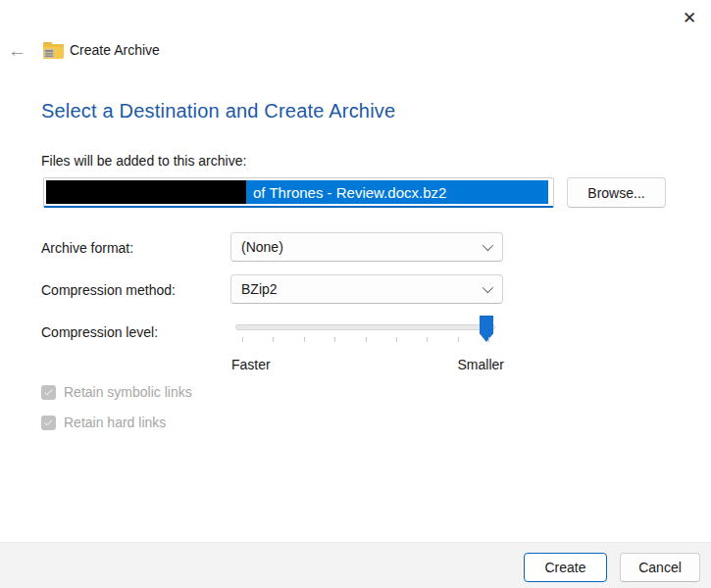 Image resolution: width=711 pixels, height=588 pixels. Describe the element at coordinates (53, 51) in the screenshot. I see `zip-folder-icon` at that location.